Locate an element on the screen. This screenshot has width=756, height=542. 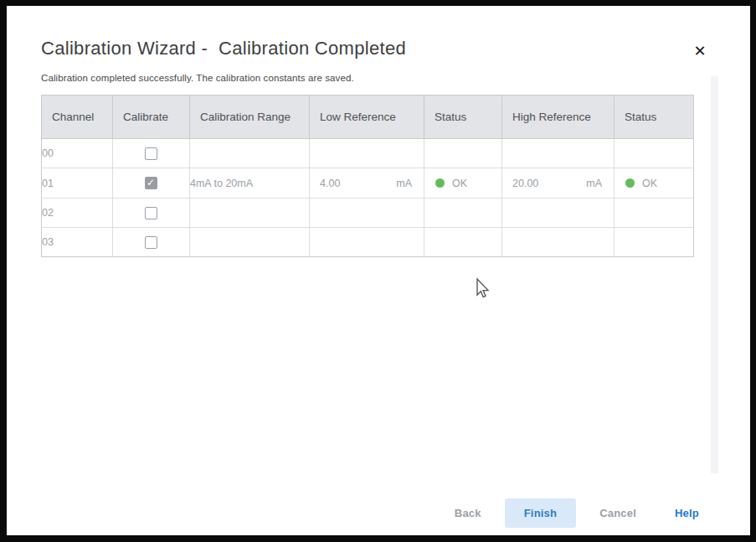
header-high-status: Status is located at coordinates (655, 117).